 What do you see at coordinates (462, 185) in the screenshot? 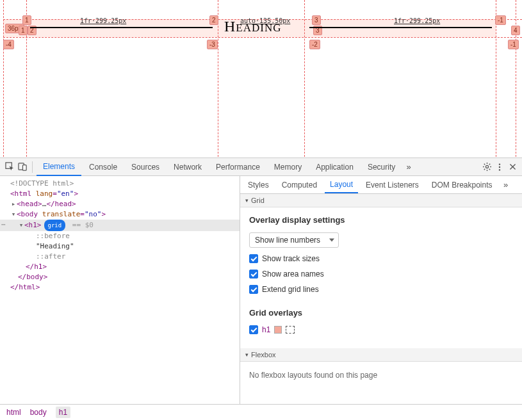
I see `sidebar-tab-dom-breakpoints: DOM Breakpoints` at bounding box center [462, 185].